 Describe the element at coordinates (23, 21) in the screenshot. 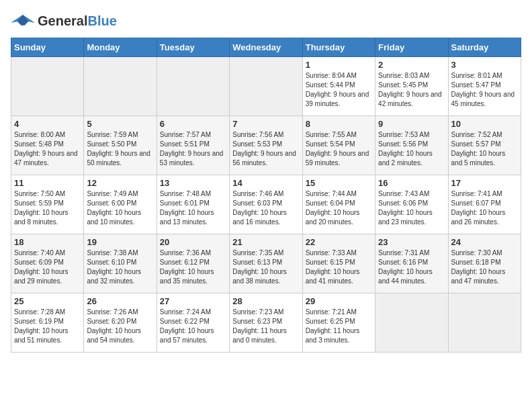

I see `logo-icon` at that location.